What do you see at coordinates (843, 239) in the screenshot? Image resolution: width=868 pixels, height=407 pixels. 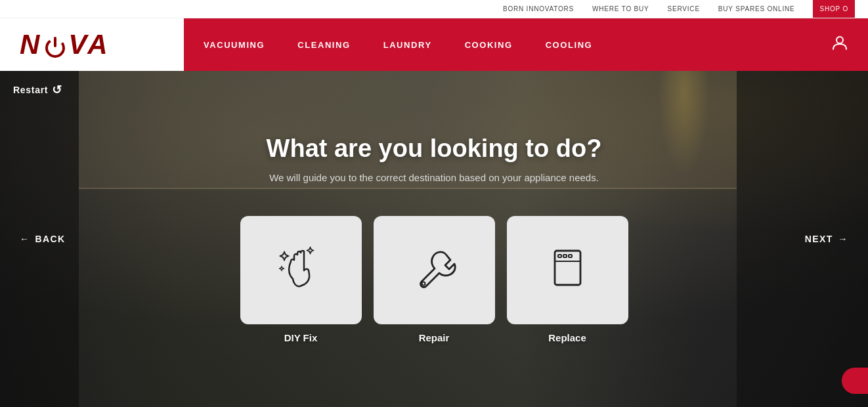 I see `next-arrow-icon: →` at bounding box center [843, 239].